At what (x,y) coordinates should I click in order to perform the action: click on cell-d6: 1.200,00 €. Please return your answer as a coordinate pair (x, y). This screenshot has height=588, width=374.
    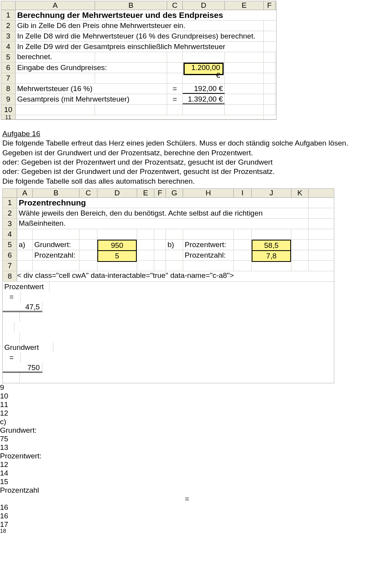
    Looking at the image, I should click on (204, 68).